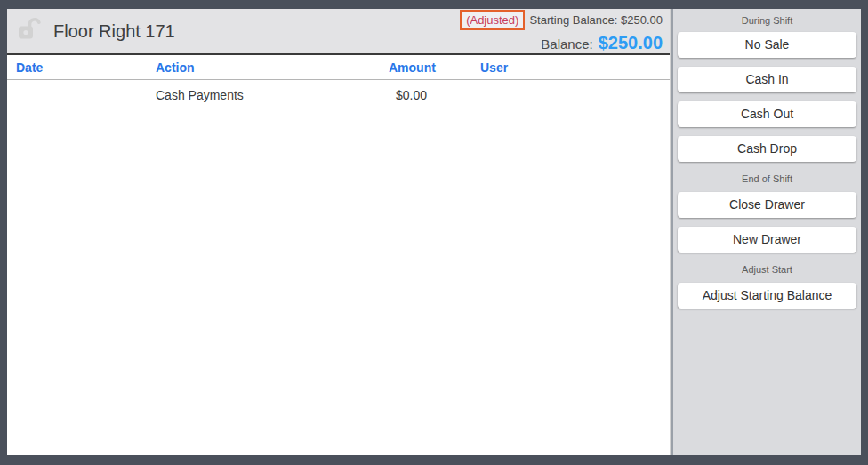 This screenshot has height=465, width=868. What do you see at coordinates (29, 32) in the screenshot?
I see `unlocked-padlock-icon` at bounding box center [29, 32].